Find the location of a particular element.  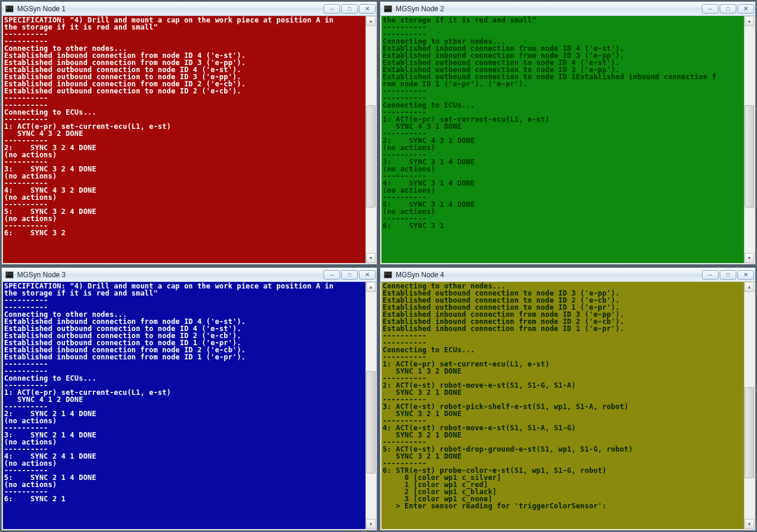

window-title: MGSyn Node 4 is located at coordinates (549, 275).